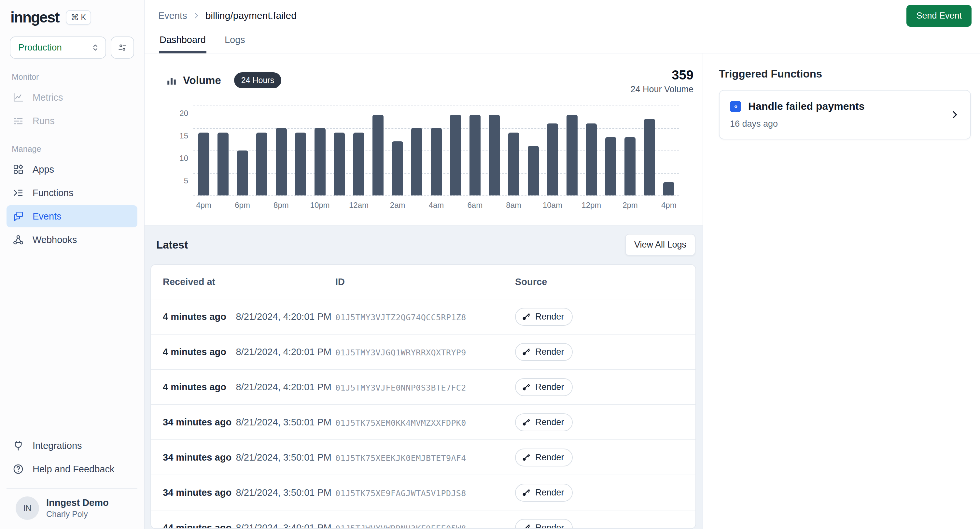 Image resolution: width=980 pixels, height=529 pixels. I want to click on sidebar-item-metrics: Metrics, so click(72, 97).